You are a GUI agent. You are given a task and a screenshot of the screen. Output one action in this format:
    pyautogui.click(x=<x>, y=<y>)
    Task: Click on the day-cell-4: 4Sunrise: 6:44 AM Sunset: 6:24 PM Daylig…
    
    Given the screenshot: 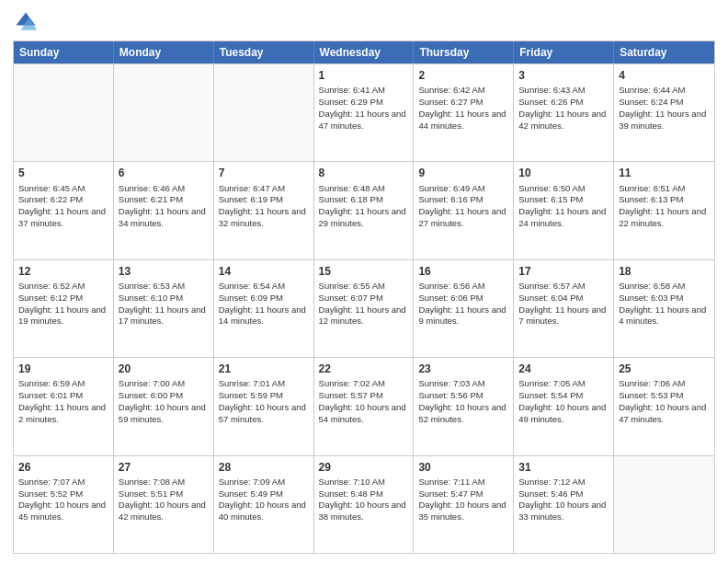 What is the action you would take?
    pyautogui.click(x=664, y=112)
    